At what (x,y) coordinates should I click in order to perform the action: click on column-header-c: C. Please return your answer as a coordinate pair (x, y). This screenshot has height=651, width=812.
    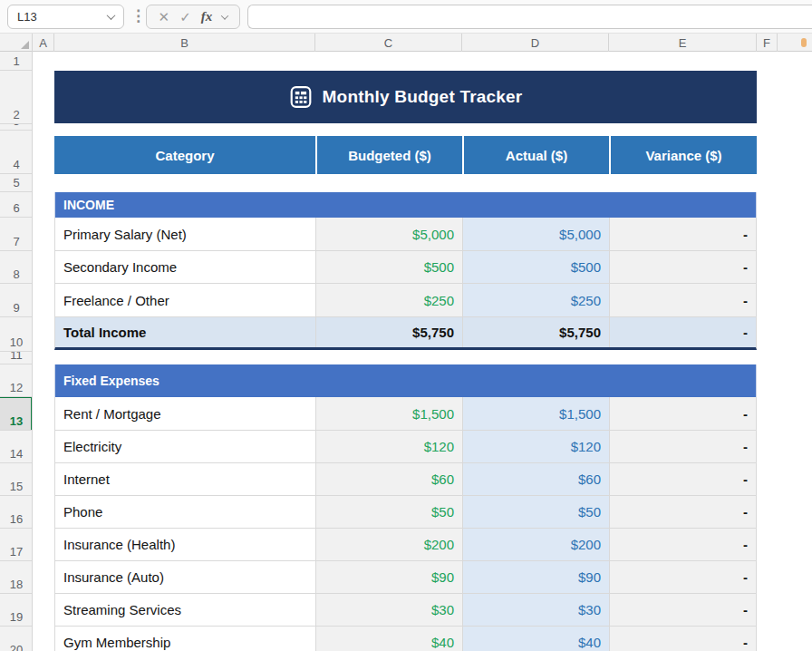
    Looking at the image, I should click on (389, 43).